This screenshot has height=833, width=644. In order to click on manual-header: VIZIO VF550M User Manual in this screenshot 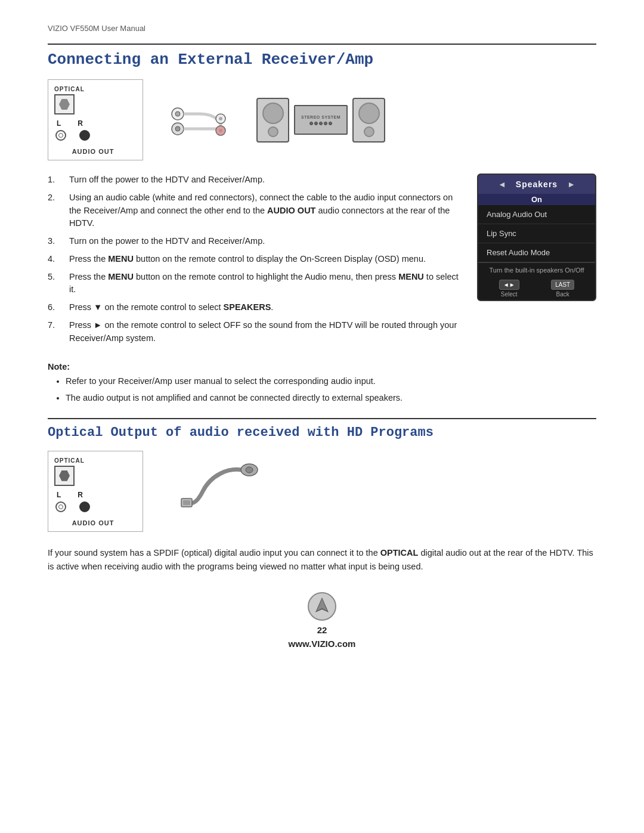, I will do `click(322, 29)`.